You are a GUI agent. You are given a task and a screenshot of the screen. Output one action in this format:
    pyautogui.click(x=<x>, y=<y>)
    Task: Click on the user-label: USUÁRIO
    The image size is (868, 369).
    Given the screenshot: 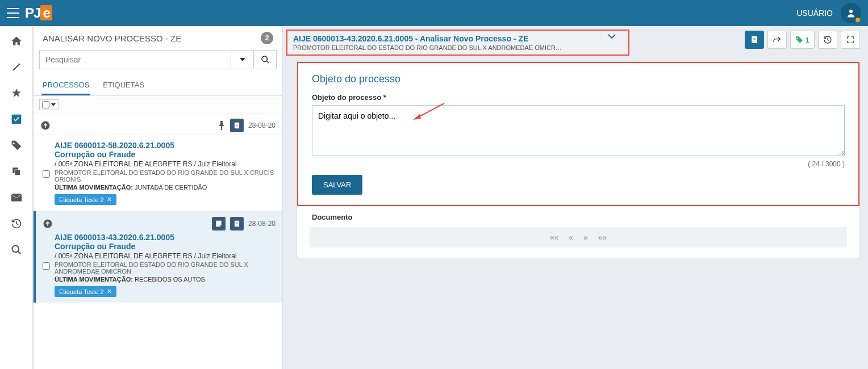 What is the action you would take?
    pyautogui.click(x=815, y=13)
    